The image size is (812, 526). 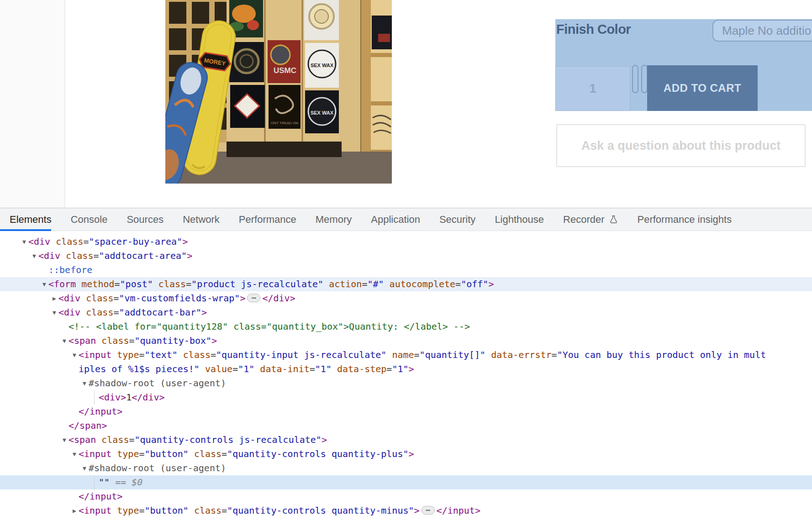 I want to click on tab-console: Console, so click(x=90, y=219).